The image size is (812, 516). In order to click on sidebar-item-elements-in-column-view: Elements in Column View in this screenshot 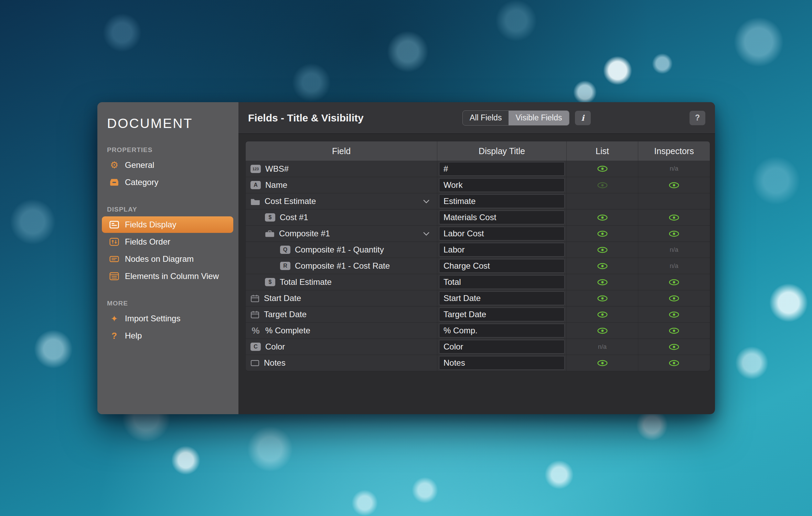, I will do `click(168, 276)`.